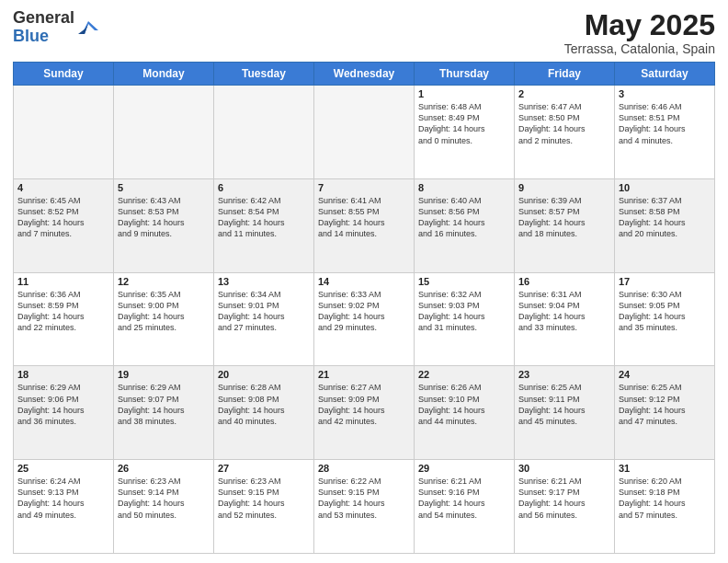 The width and height of the screenshot is (728, 563). I want to click on day-number: 8, so click(464, 188).